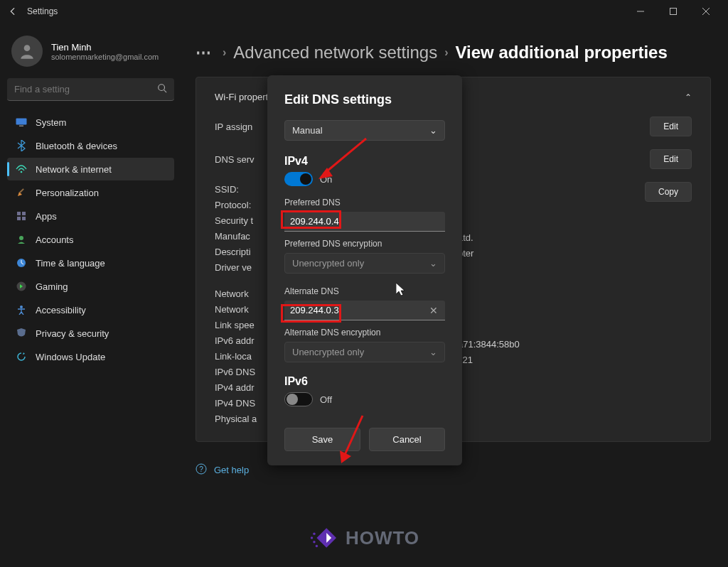 Image resolution: width=728 pixels, height=567 pixels. I want to click on ipv4-toggle, so click(299, 179).